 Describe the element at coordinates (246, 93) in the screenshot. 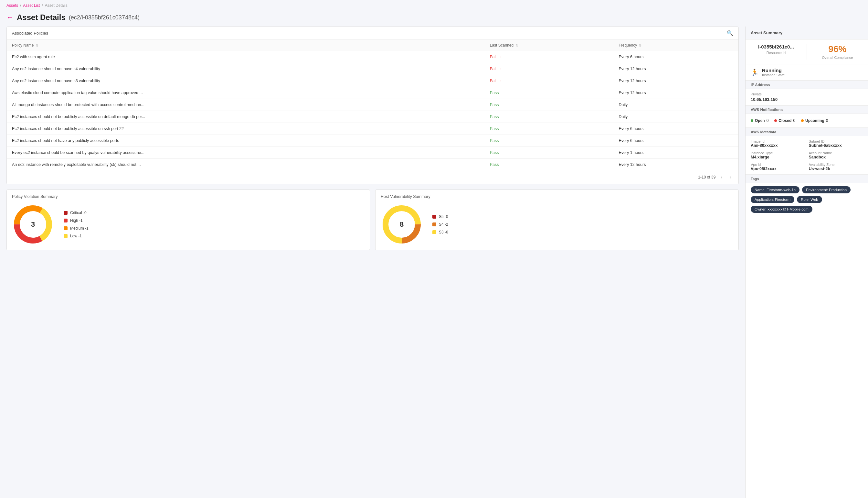

I see `policy-name-cell: Aws elastic cloud compute application ta…` at that location.